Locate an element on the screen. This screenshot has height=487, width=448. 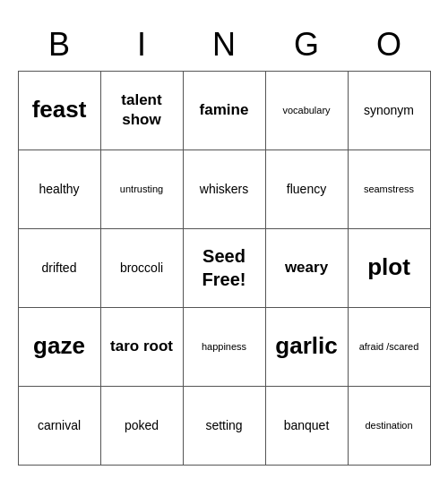
bingo-cell: afraid /scared is located at coordinates (389, 346).